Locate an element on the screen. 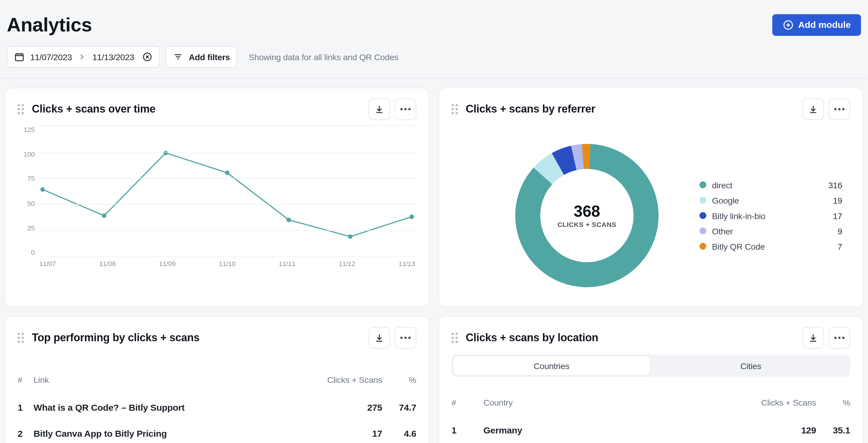 This screenshot has height=443, width=868. date-range-selector: 11/07/2023 11/13/2023 is located at coordinates (83, 57).